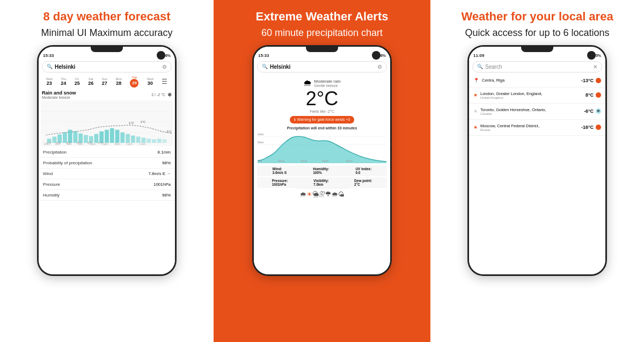 This screenshot has height=342, width=644. I want to click on location-0-left: 📍 Centra, Riga, so click(489, 81).